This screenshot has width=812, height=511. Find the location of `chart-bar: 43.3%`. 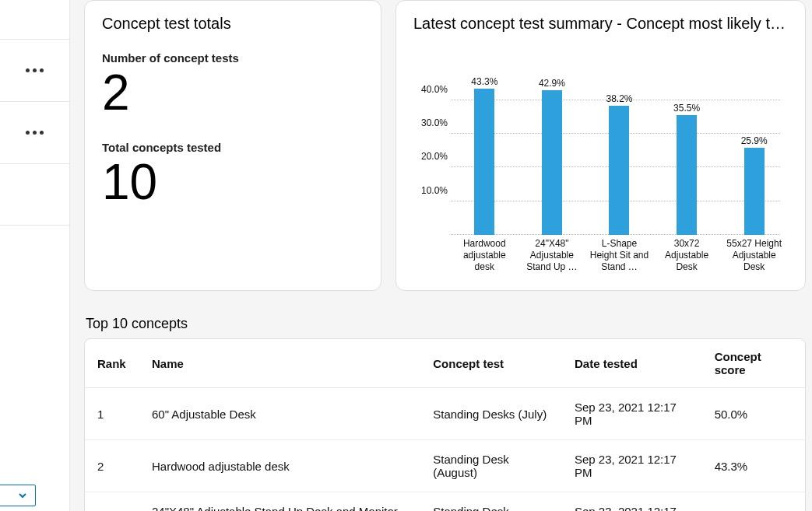

chart-bar: 43.3% is located at coordinates (484, 138).